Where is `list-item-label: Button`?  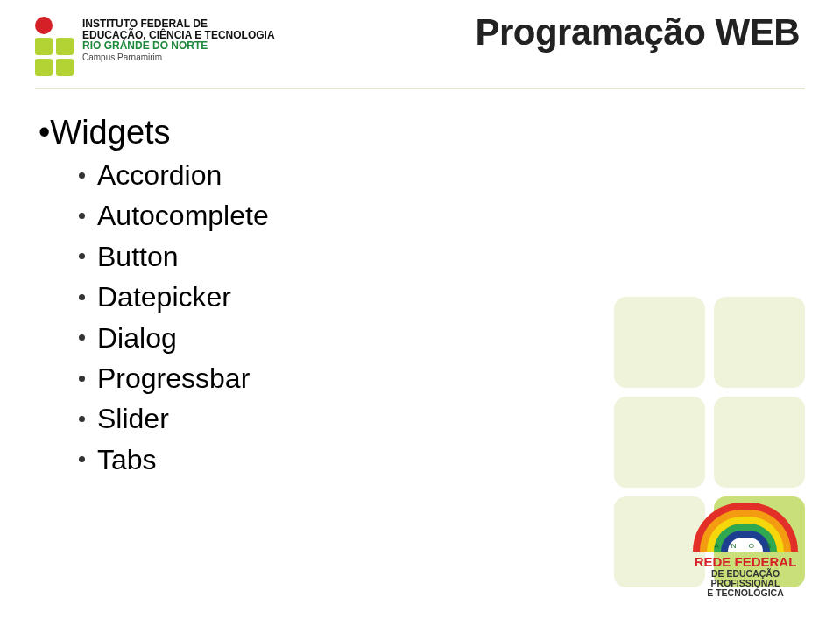
list-item-label: Button is located at coordinates (138, 257).